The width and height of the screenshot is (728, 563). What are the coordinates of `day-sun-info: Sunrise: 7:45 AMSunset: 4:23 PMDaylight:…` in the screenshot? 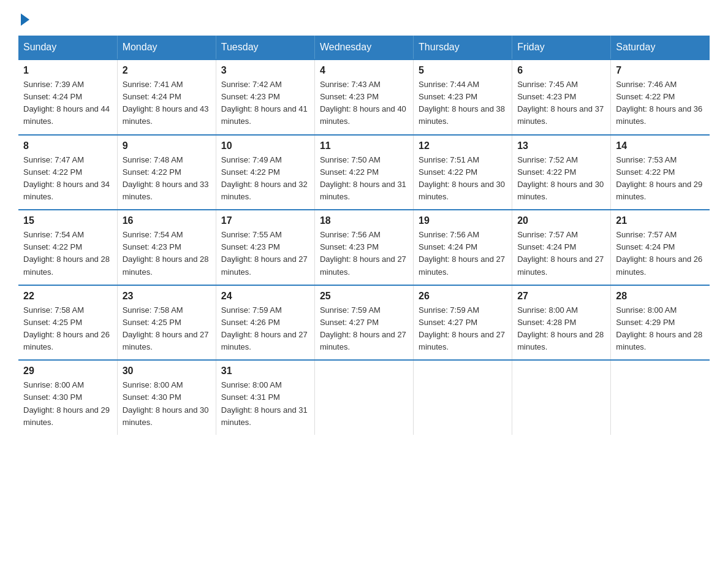 It's located at (561, 103).